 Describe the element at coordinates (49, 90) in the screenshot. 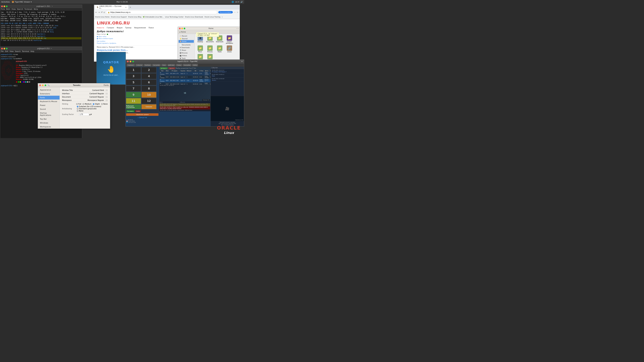

I see `sidebar-appearance: Appearance` at that location.